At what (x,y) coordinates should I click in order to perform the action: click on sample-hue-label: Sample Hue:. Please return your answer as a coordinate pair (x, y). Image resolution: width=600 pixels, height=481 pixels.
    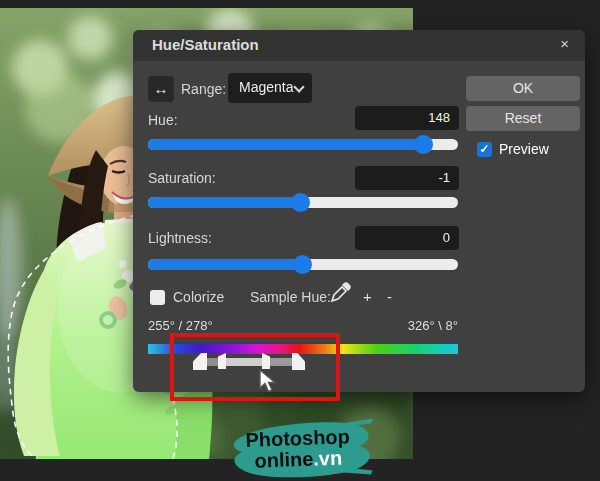
    Looking at the image, I should click on (290, 297).